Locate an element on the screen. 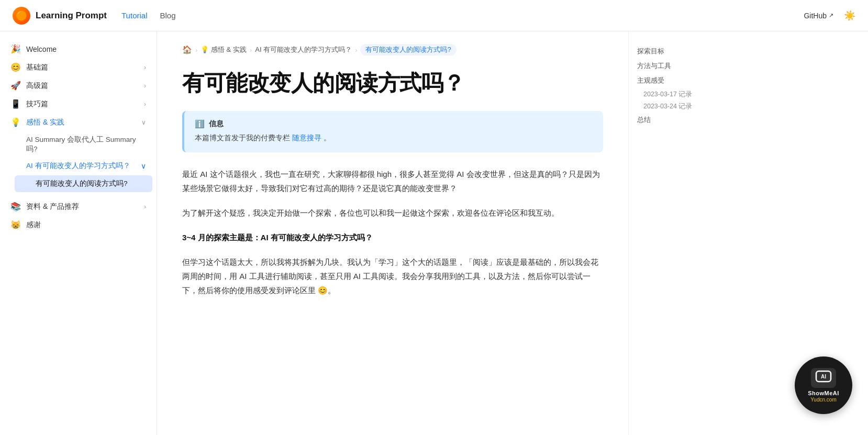 This screenshot has height=435, width=868. resources-icon: 📚 is located at coordinates (16, 206).